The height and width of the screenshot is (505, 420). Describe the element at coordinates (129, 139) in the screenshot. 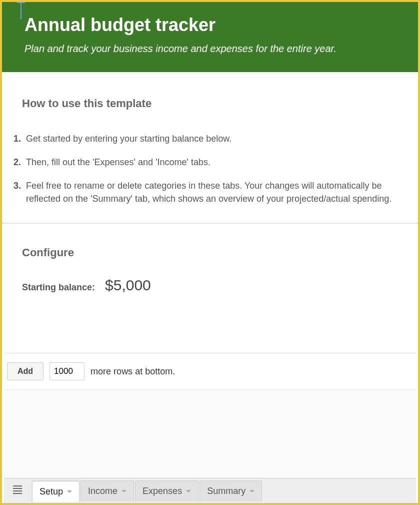

I see `instruction-text: Get started by entering your starting ba…` at that location.